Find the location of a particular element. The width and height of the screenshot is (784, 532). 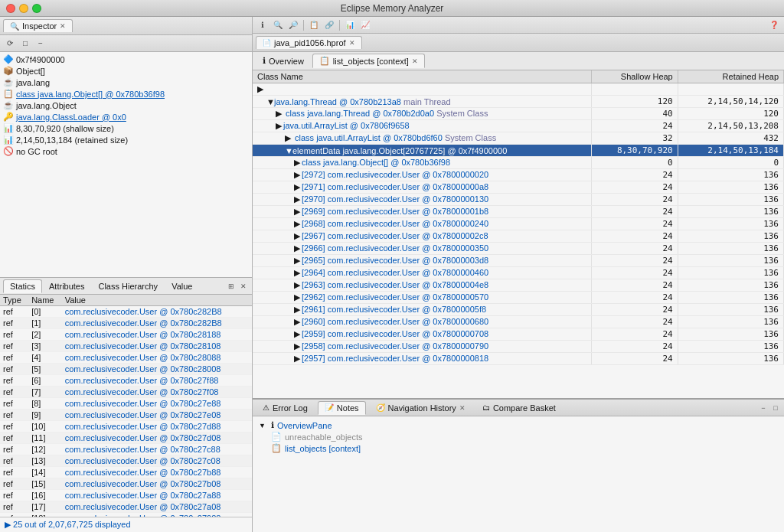

rt-list-btn: 📋 is located at coordinates (314, 25).